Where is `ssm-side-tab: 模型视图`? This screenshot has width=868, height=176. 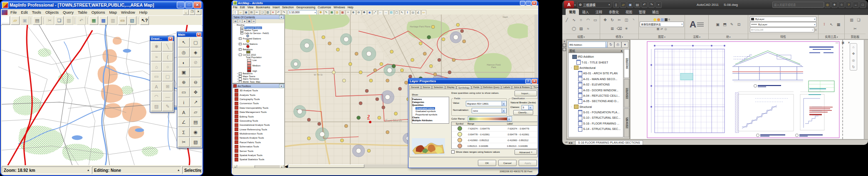
ssm-side-tab: 模型视图 is located at coordinates (626, 123).